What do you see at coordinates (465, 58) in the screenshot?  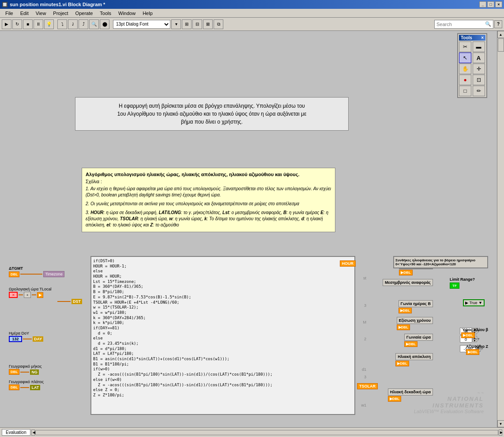 I see `tool-arrow: ↖` at bounding box center [465, 58].